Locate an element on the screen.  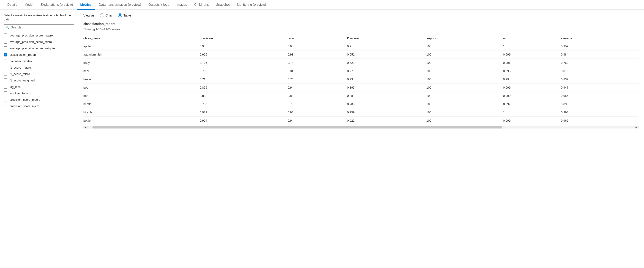
cell-auc: 1 is located at coordinates (532, 112).